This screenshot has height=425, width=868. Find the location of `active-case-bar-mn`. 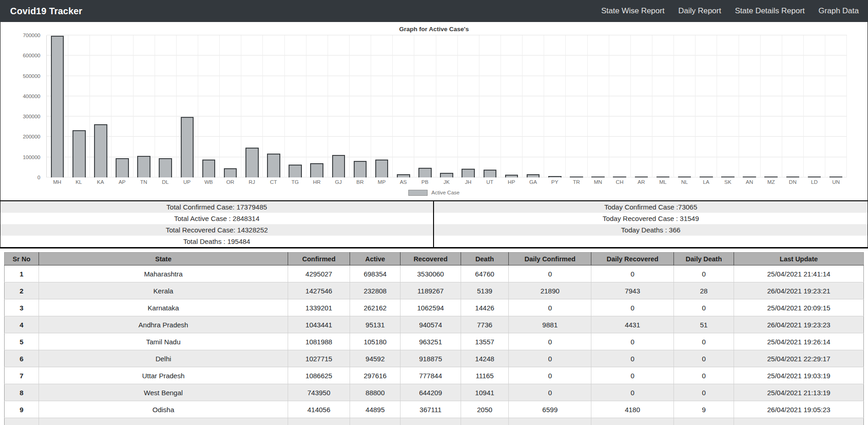

active-case-bar-mn is located at coordinates (598, 177).